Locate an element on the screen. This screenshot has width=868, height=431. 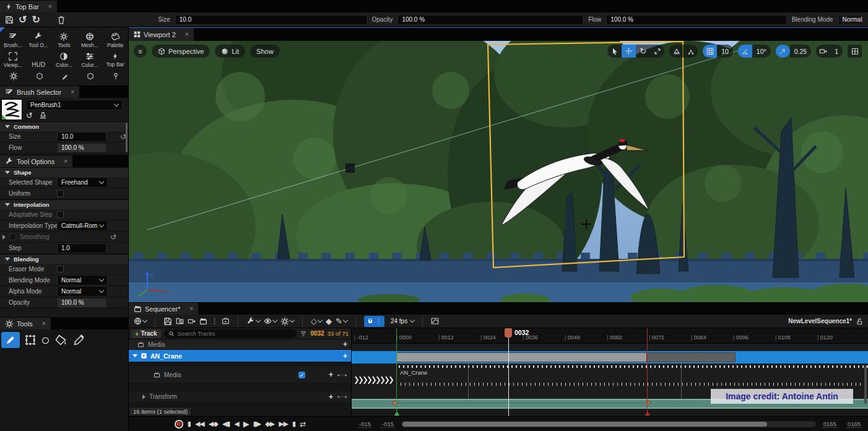
interpolation-type-dropdown: Catmull-Rom is located at coordinates (82, 225).